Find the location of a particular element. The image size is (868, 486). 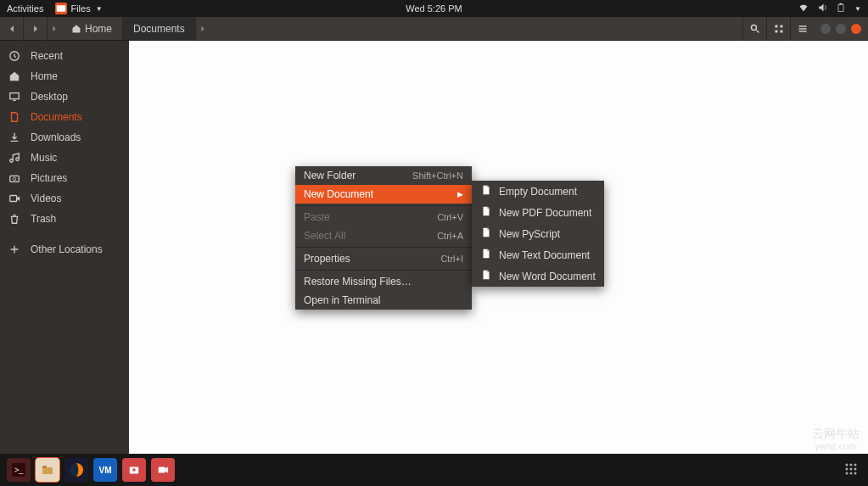

clock-icon is located at coordinates (14, 56).